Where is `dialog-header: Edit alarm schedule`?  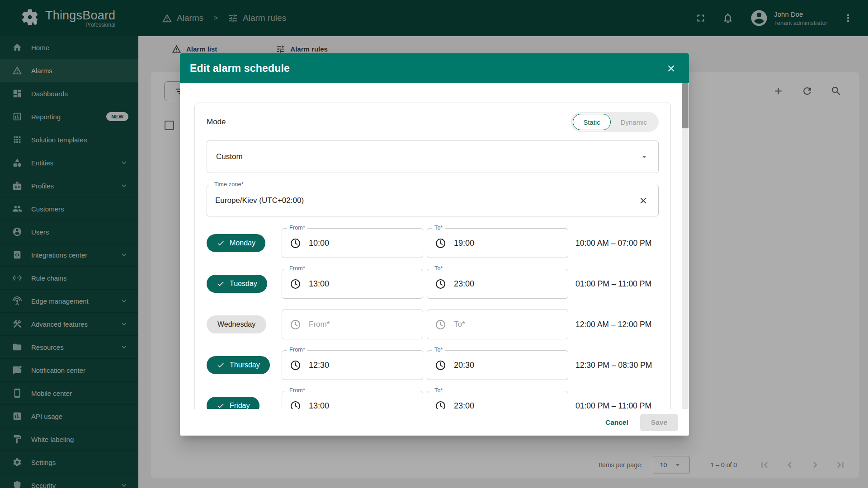
dialog-header: Edit alarm schedule is located at coordinates (434, 68).